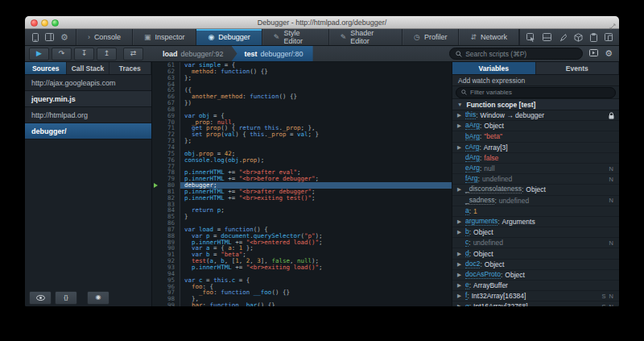 This screenshot has height=341, width=644. I want to click on line-number: 91, so click(166, 255).